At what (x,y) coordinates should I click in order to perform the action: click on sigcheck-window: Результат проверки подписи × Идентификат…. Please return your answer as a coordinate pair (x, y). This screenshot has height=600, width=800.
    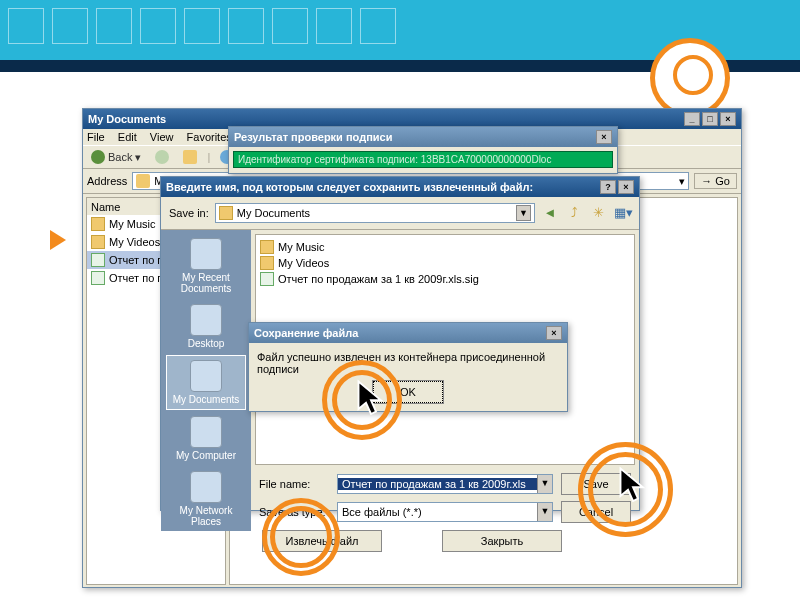
    Looking at the image, I should click on (423, 150).